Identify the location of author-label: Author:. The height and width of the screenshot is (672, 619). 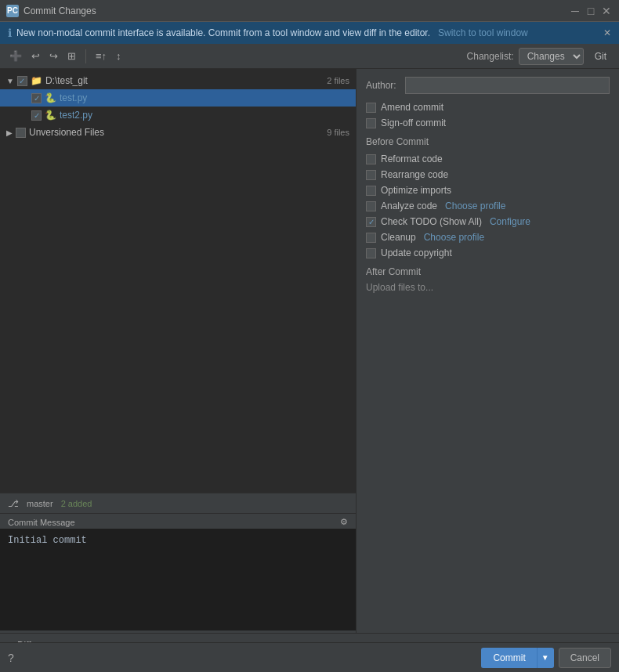
(386, 85).